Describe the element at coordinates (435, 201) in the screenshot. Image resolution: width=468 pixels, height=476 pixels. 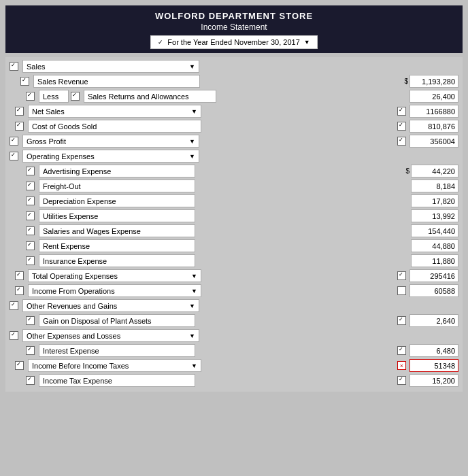
I see `depreciation-value: 17,820` at that location.